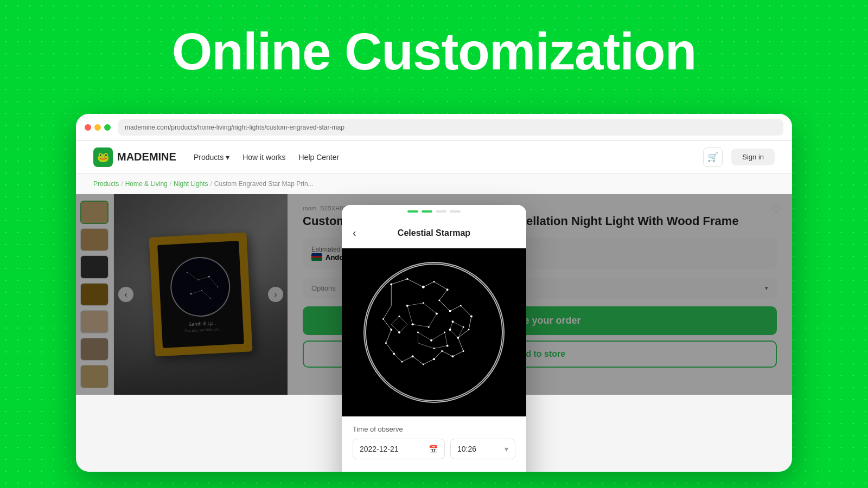 The image size is (868, 488). Describe the element at coordinates (146, 184) in the screenshot. I see `breadcrumb-home-living: Home & Living` at that location.